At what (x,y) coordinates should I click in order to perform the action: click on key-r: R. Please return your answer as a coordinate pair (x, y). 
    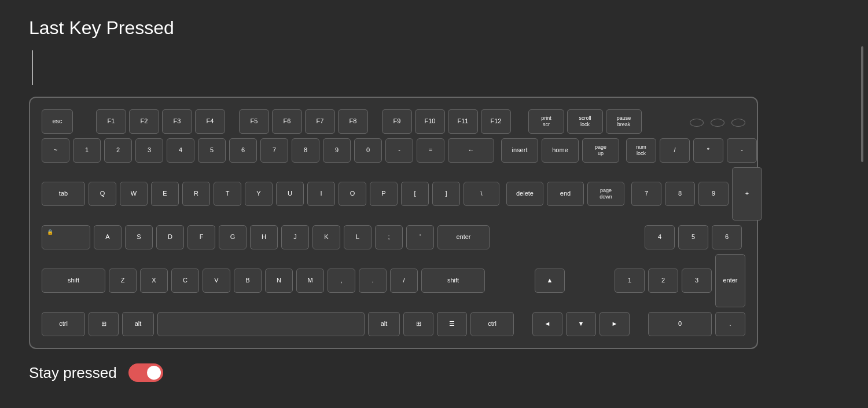
    Looking at the image, I should click on (196, 194).